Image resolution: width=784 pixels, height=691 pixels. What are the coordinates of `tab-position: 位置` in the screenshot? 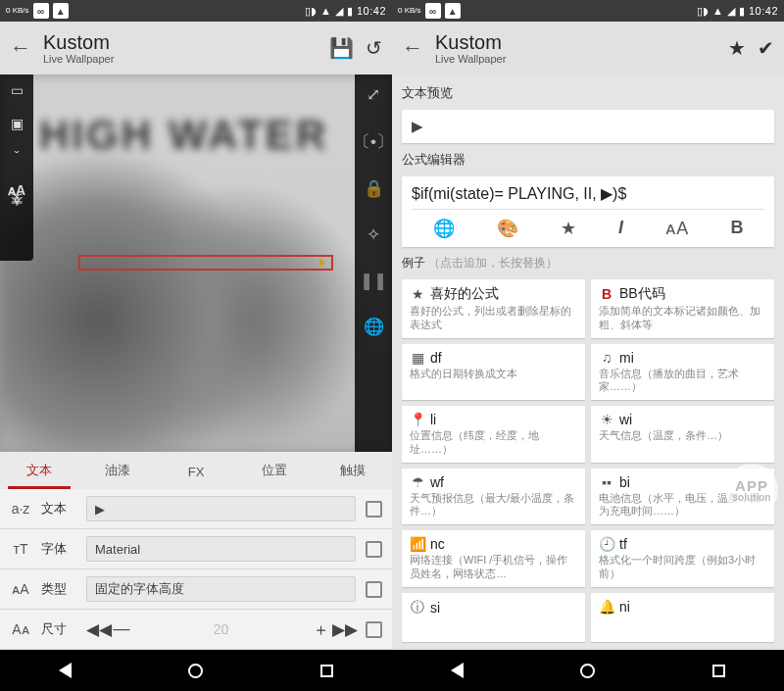 It's located at (274, 475).